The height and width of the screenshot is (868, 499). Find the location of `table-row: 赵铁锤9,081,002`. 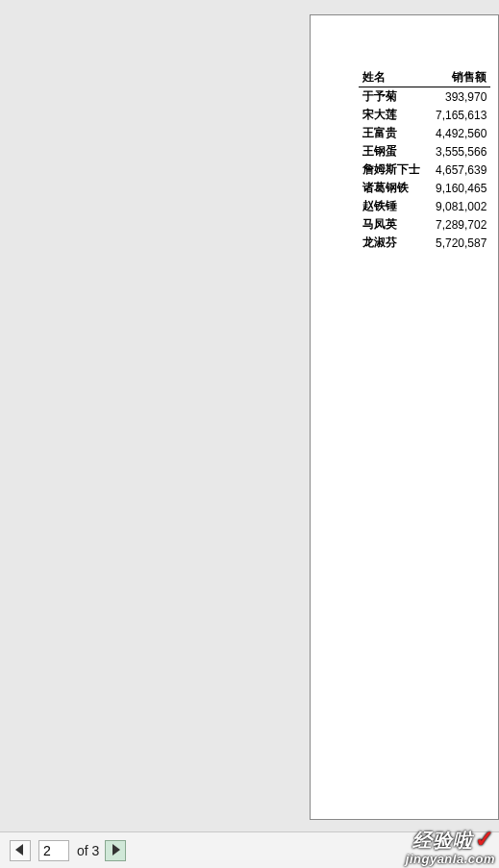

table-row: 赵铁锤9,081,002 is located at coordinates (425, 206).